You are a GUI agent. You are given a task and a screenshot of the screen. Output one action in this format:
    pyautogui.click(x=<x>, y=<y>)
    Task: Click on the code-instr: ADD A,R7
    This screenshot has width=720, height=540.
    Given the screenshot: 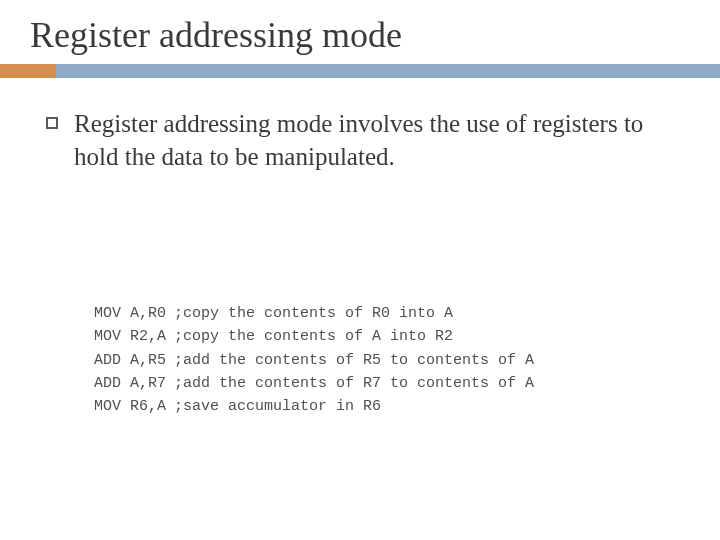 What is the action you would take?
    pyautogui.click(x=134, y=384)
    